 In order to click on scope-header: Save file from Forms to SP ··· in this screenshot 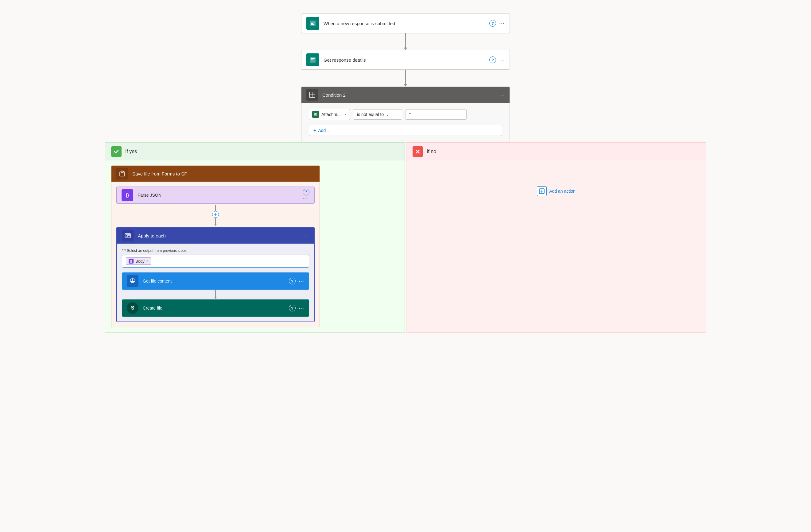, I will do `click(215, 174)`.